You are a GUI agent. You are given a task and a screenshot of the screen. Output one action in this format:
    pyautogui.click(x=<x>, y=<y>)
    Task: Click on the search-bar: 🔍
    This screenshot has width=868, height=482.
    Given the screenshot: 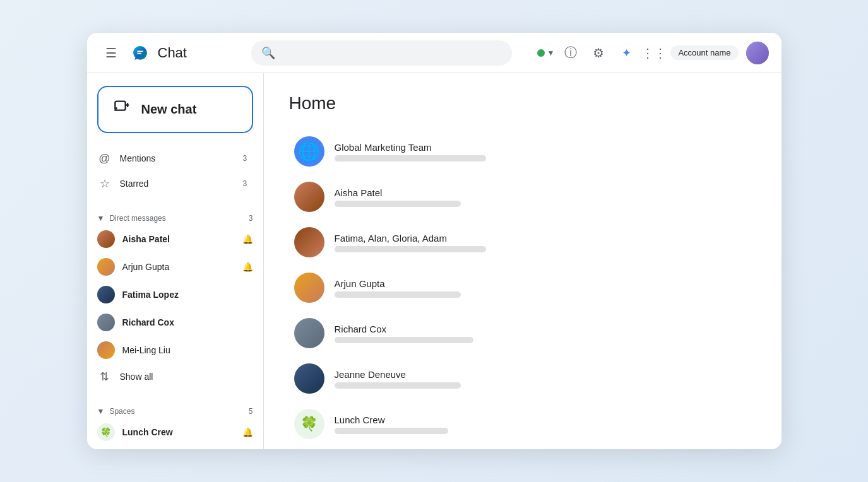 What is the action you would take?
    pyautogui.click(x=381, y=53)
    